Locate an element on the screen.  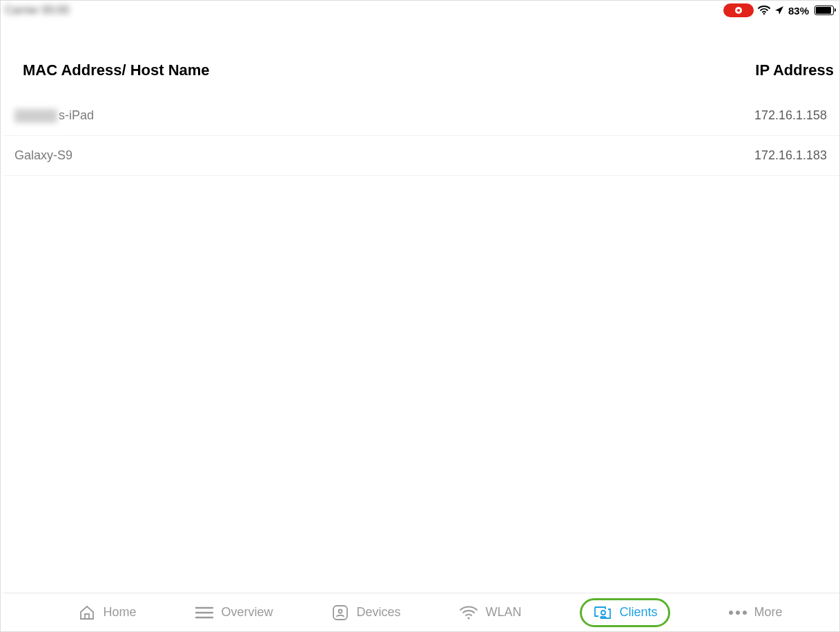
more-icon is located at coordinates (738, 613).